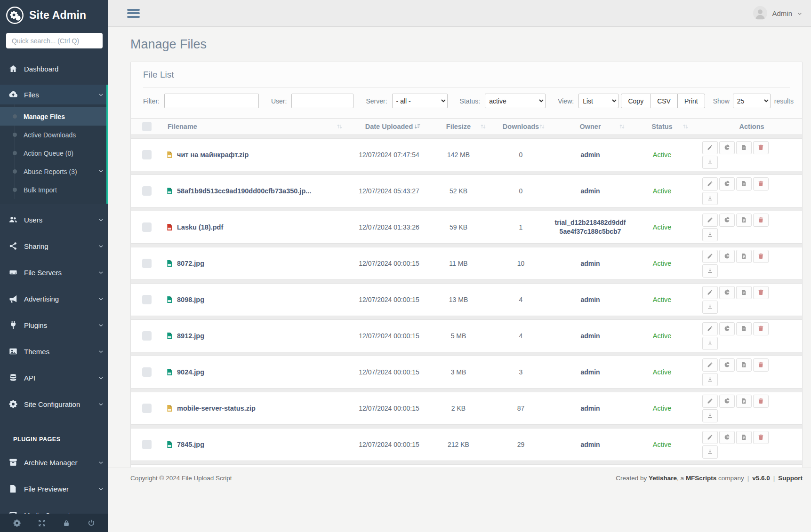 Image resolution: width=811 pixels, height=532 pixels. Describe the element at coordinates (663, 478) in the screenshot. I see `yetishare-link: Yetishare` at that location.